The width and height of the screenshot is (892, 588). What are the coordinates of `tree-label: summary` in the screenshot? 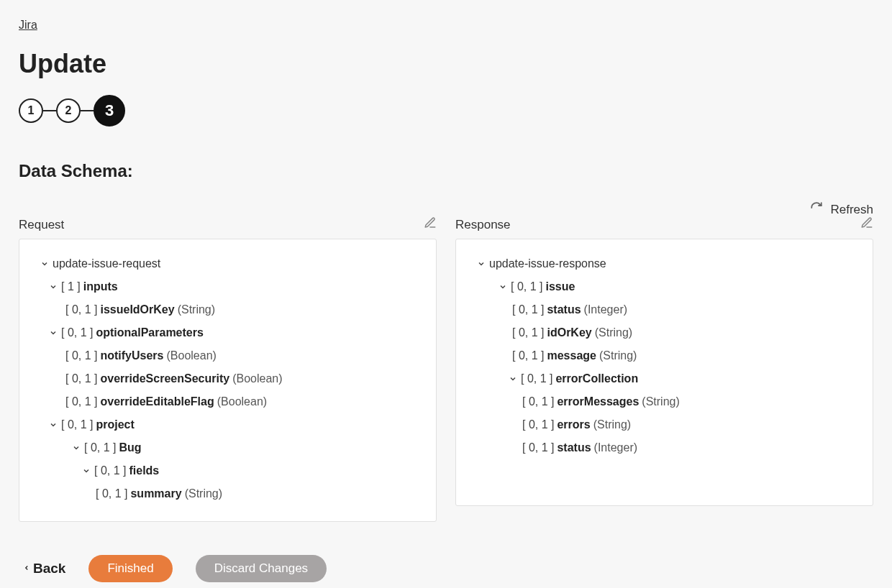 It's located at (155, 494).